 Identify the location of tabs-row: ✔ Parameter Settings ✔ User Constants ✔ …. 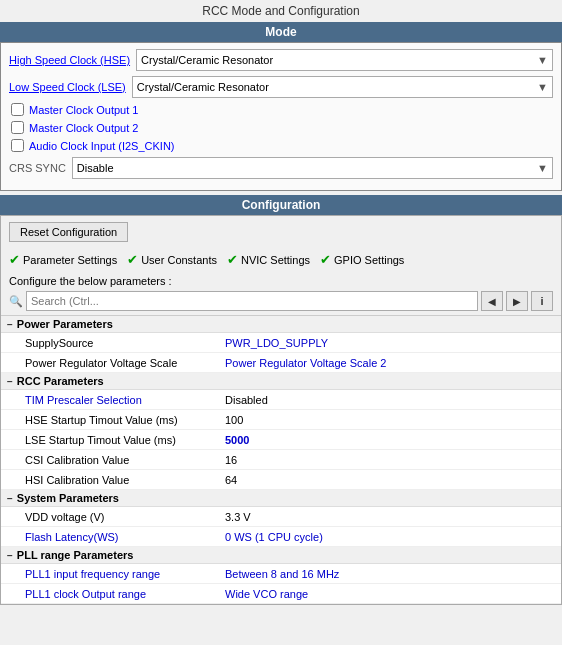
(281, 260).